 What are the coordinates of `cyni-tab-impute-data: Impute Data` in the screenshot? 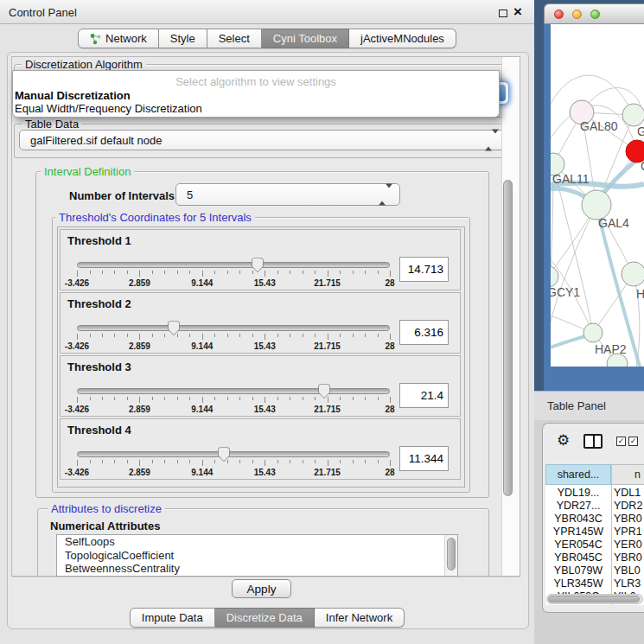 It's located at (173, 617).